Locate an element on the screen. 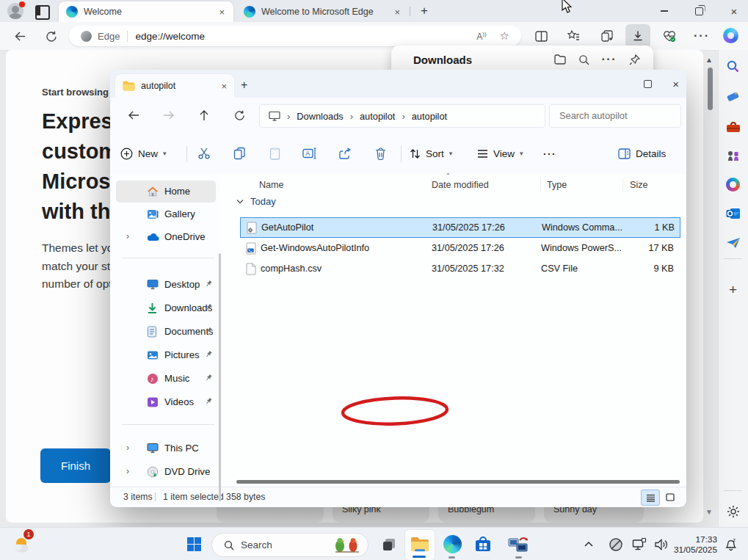  taskbar-search-box: Search is located at coordinates (290, 545).